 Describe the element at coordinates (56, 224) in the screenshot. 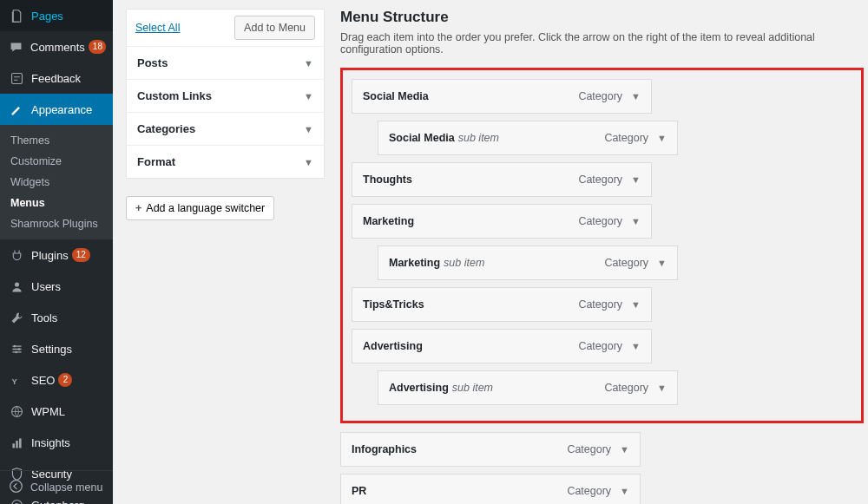

I see `submenu-shamrock-plugins: Shamrock Plugins` at that location.